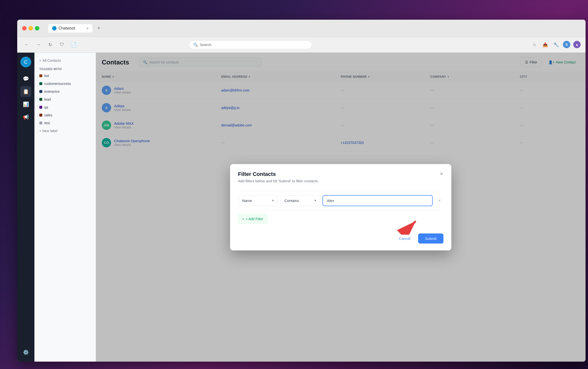  I want to click on pocket-icon: 📥, so click(545, 45).